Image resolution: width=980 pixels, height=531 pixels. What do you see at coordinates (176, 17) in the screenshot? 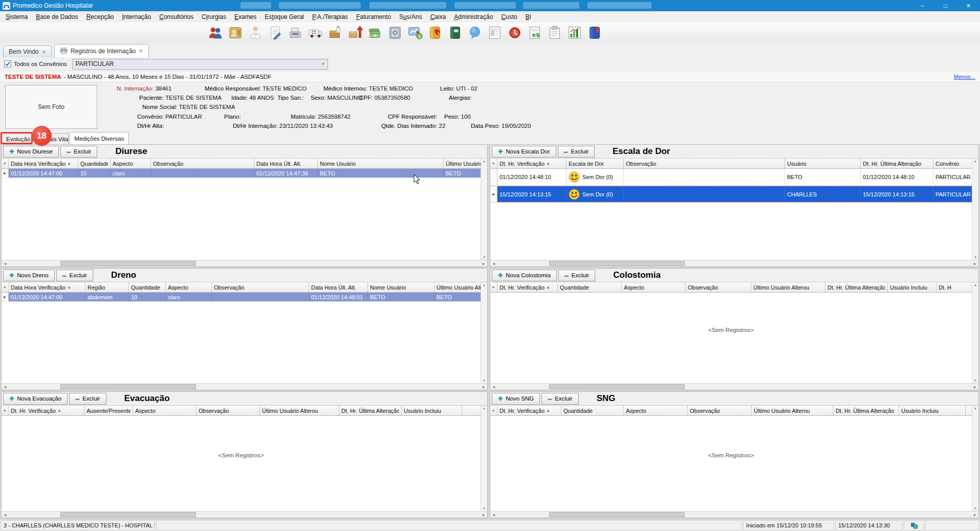
I see `menu-consult-rios: Consultórios` at bounding box center [176, 17].